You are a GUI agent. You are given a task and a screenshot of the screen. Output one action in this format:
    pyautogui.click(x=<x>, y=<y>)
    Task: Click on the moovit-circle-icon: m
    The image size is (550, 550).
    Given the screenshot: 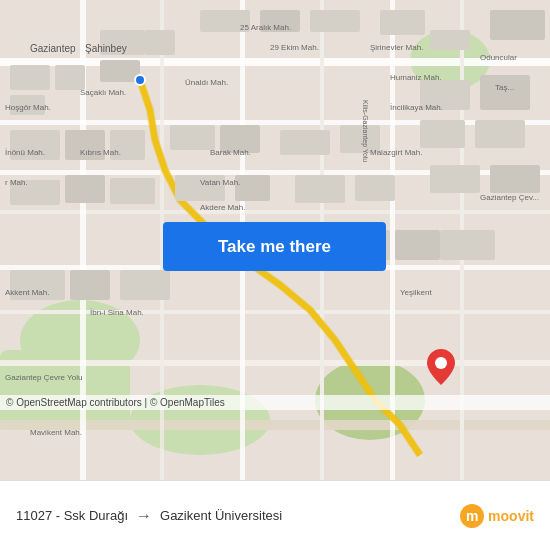 What is the action you would take?
    pyautogui.click(x=472, y=516)
    